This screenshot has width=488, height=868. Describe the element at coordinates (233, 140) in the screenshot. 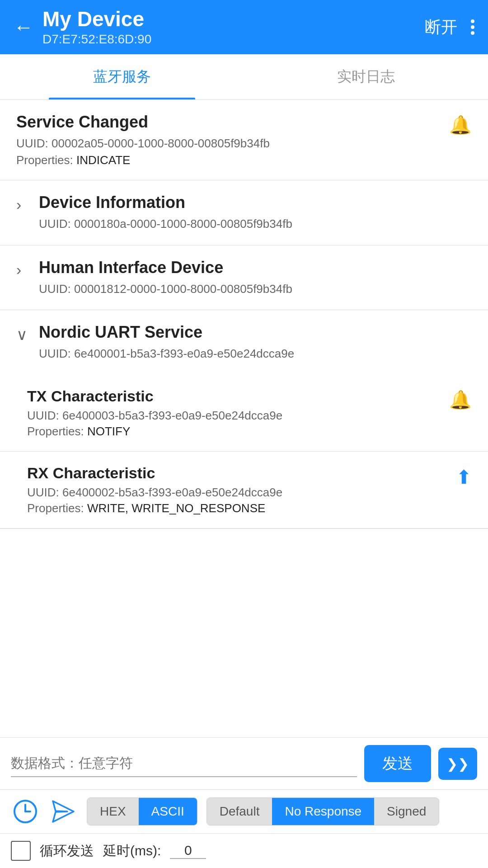

I see `service-changed-info: Service Changed UUID: 00002a05-0000-1000…` at that location.